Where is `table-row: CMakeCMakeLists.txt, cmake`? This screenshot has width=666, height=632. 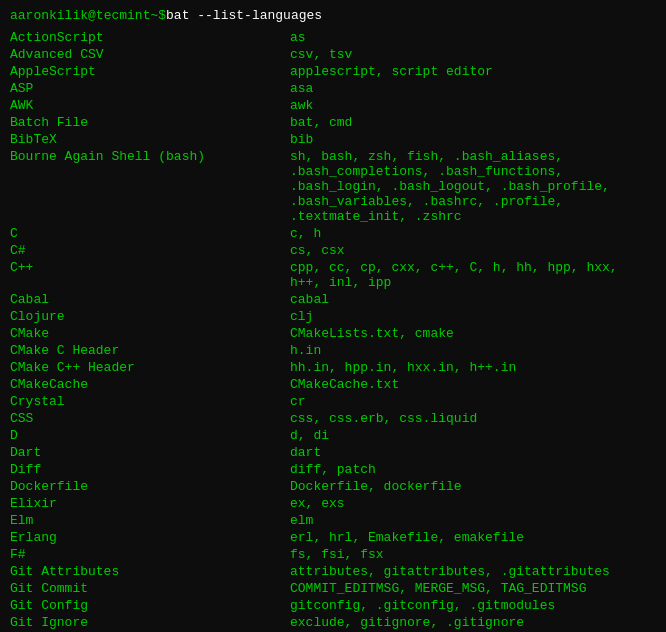 table-row: CMakeCMakeLists.txt, cmake is located at coordinates (333, 334).